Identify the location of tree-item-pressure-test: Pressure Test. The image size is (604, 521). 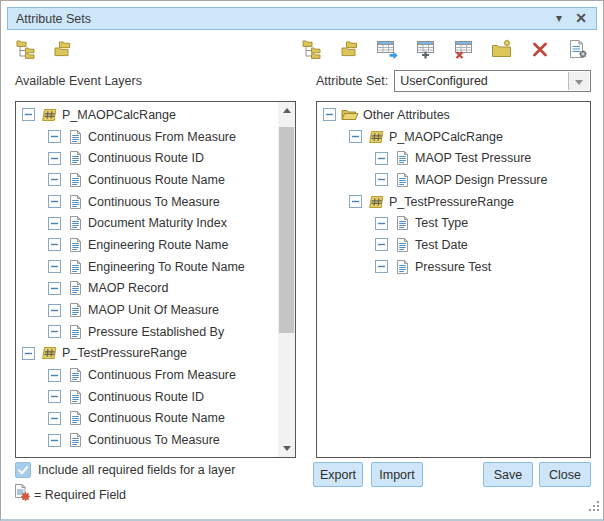
(454, 267).